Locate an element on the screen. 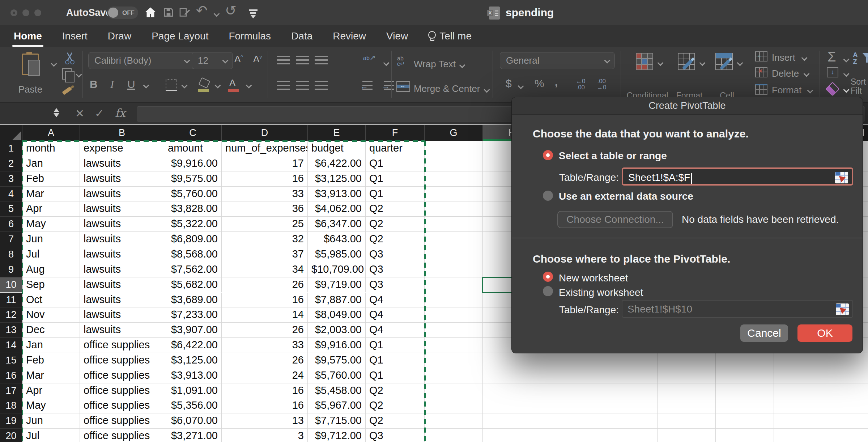  comma-format-icon: , is located at coordinates (556, 82).